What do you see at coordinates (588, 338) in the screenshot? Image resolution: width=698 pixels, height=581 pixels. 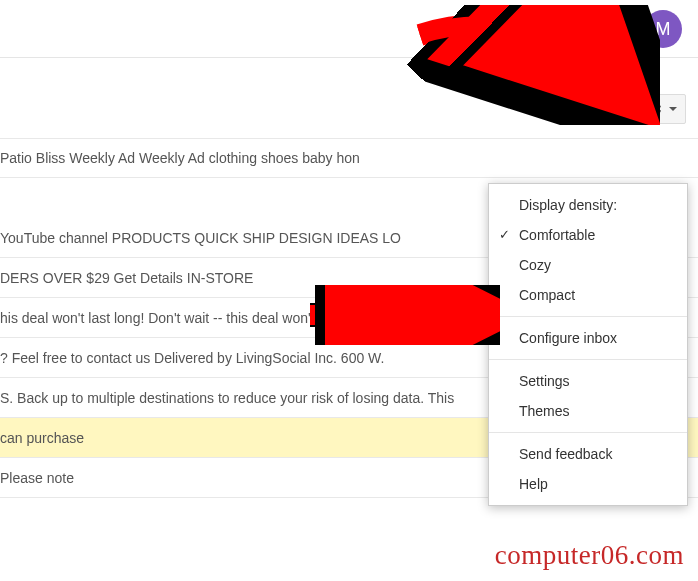 I see `menu-item-configure-inbox: Configure inbox` at bounding box center [588, 338].